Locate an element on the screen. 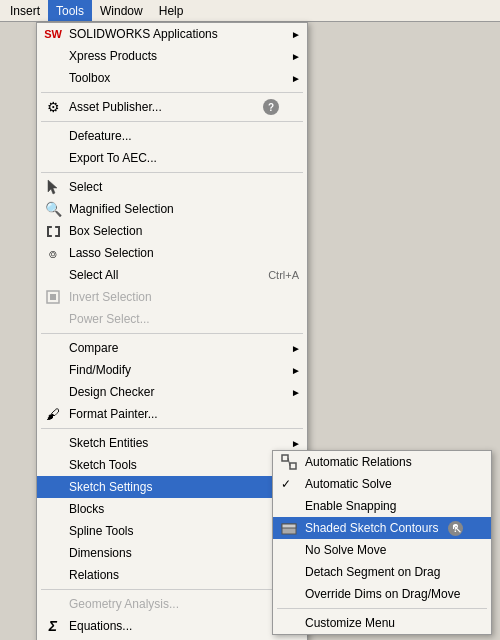  menu-item-equations: Σ Equations... is located at coordinates (172, 626).